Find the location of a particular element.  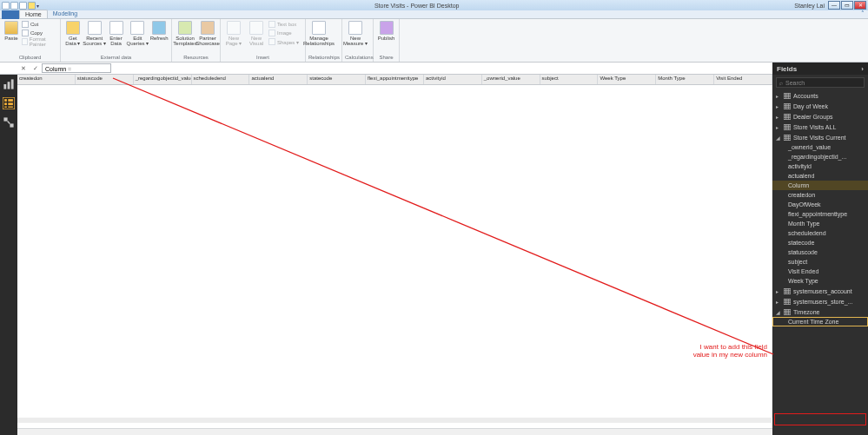

fields-table: ▸Day of Week is located at coordinates (820, 106).